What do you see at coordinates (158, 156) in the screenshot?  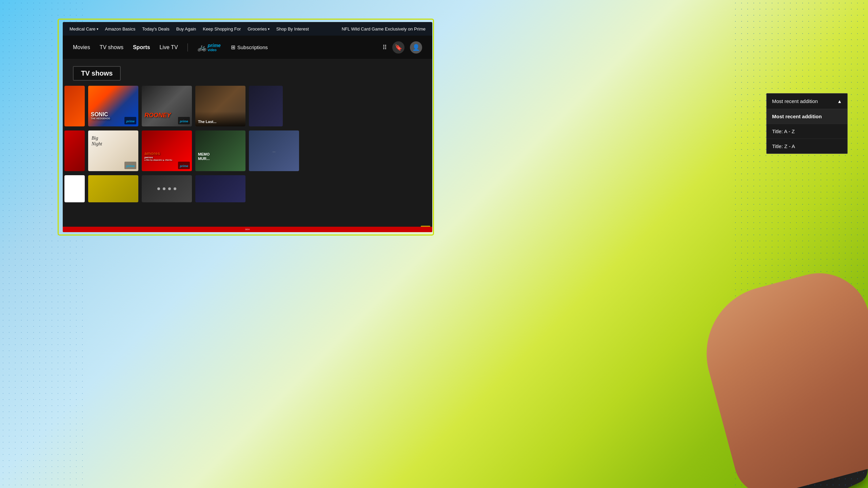 I see `amores-title: amoresperrosa film by alejandro g. iñárr…` at bounding box center [158, 156].